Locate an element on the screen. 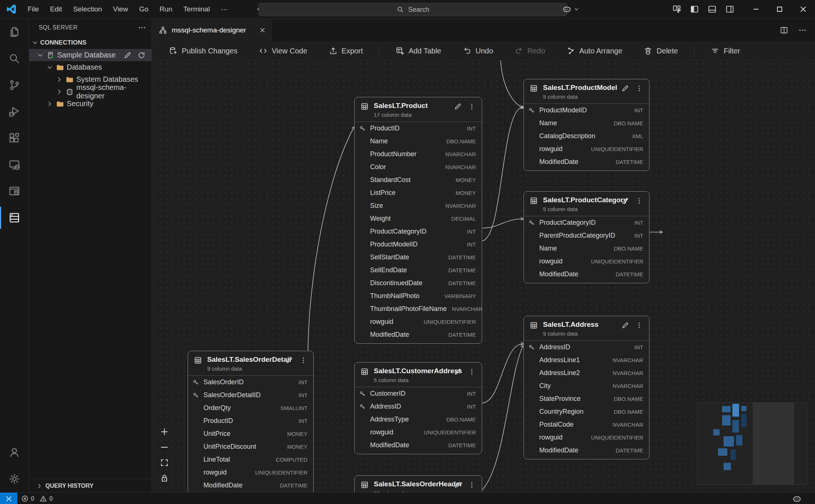 This screenshot has height=504, width=815. toolbar-view-code-button: View Code is located at coordinates (283, 51).